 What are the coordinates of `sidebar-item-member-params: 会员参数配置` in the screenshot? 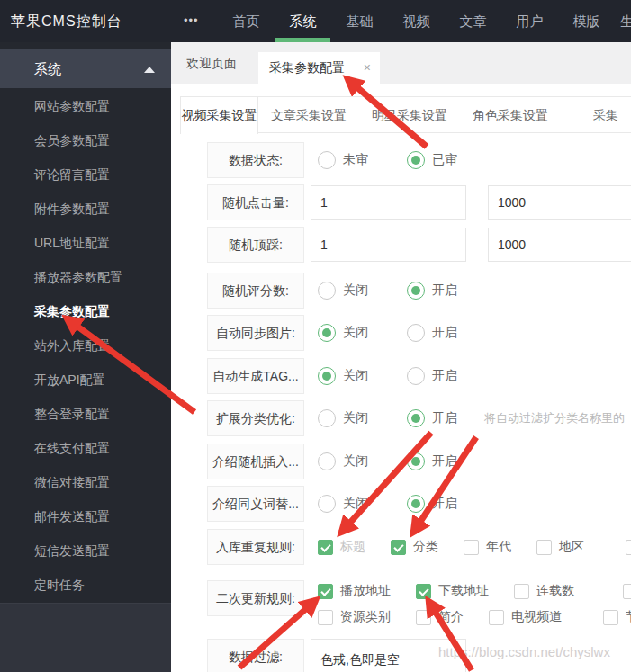 It's located at (86, 140).